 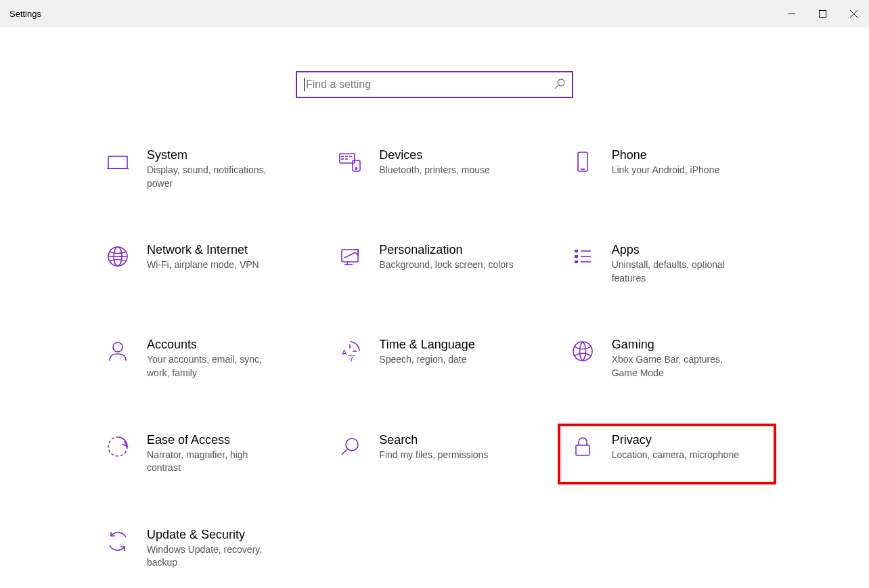 I want to click on system-icon, so click(x=118, y=161).